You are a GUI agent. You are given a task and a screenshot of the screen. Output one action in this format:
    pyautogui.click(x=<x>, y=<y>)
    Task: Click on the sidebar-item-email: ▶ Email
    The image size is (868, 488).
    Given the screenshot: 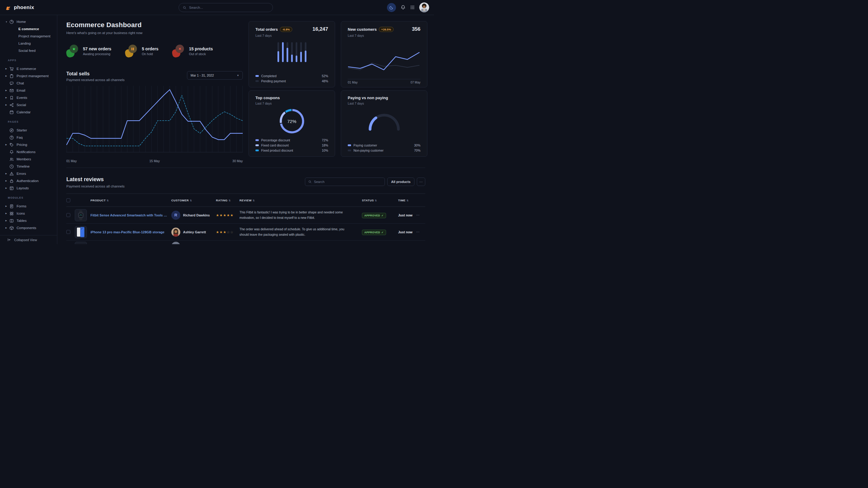 What is the action you would take?
    pyautogui.click(x=28, y=90)
    